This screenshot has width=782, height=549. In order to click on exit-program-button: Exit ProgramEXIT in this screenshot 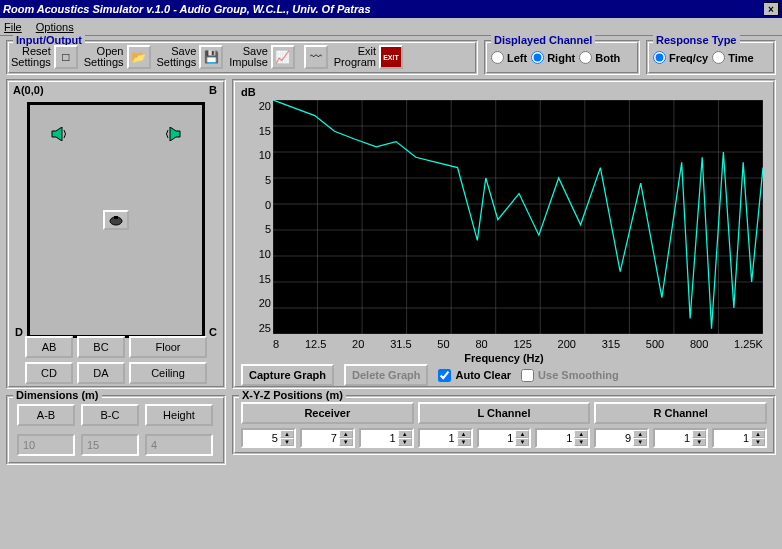, I will do `click(368, 57)`.